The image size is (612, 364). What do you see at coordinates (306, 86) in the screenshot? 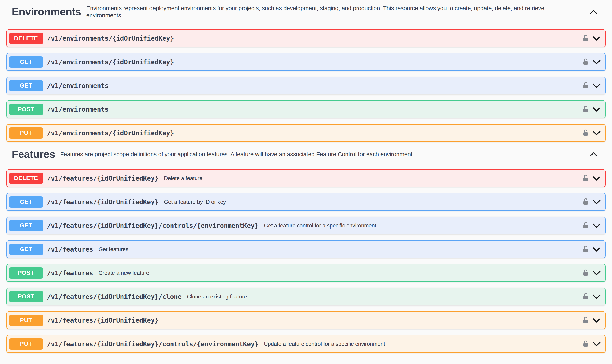
I see `endpoint-row: GET /v1/environments` at bounding box center [306, 86].